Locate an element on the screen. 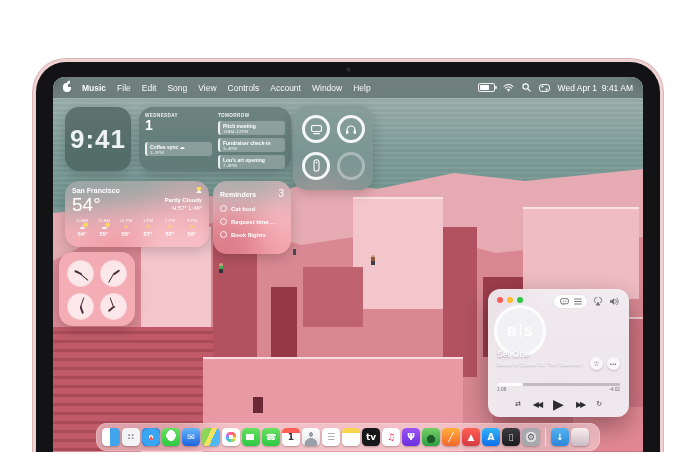 The width and height of the screenshot is (696, 452). dock-app-icon: Ψ is located at coordinates (411, 437).